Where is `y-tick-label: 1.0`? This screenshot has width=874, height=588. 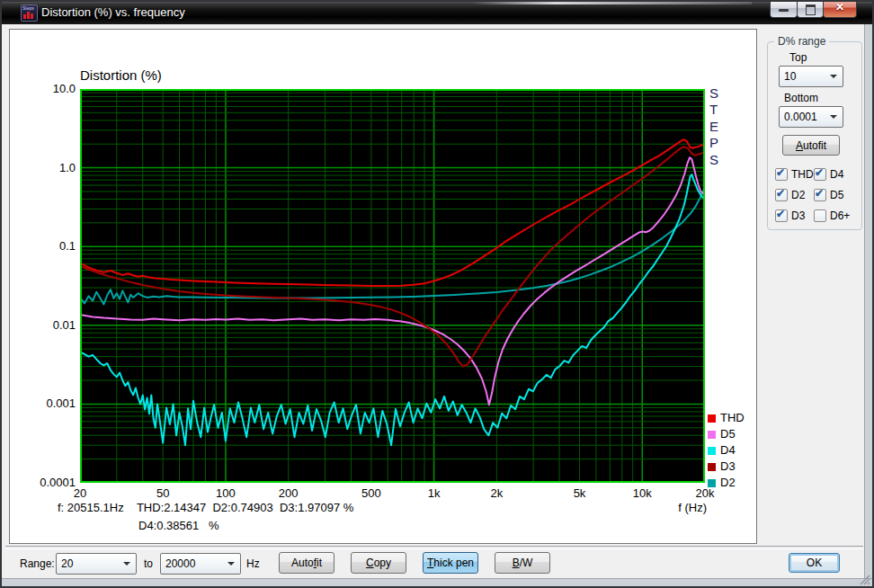 y-tick-label: 1.0 is located at coordinates (48, 167).